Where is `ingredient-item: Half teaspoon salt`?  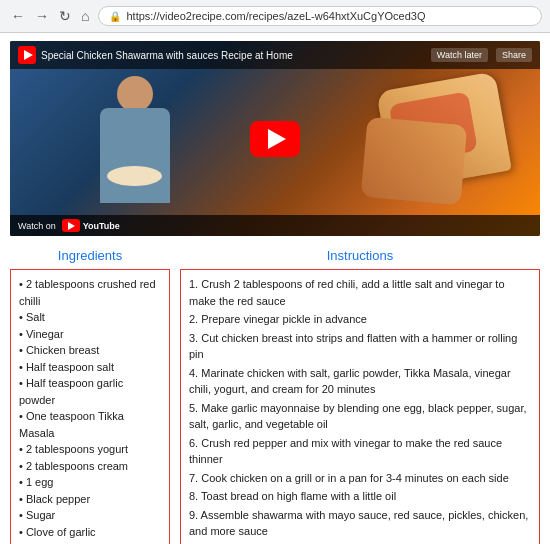 ingredient-item: Half teaspoon salt is located at coordinates (90, 368).